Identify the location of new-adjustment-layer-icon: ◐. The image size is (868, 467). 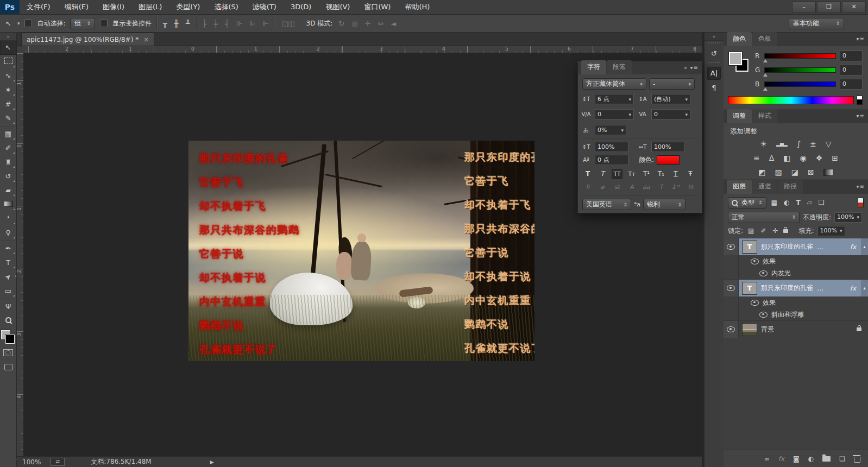
(811, 459).